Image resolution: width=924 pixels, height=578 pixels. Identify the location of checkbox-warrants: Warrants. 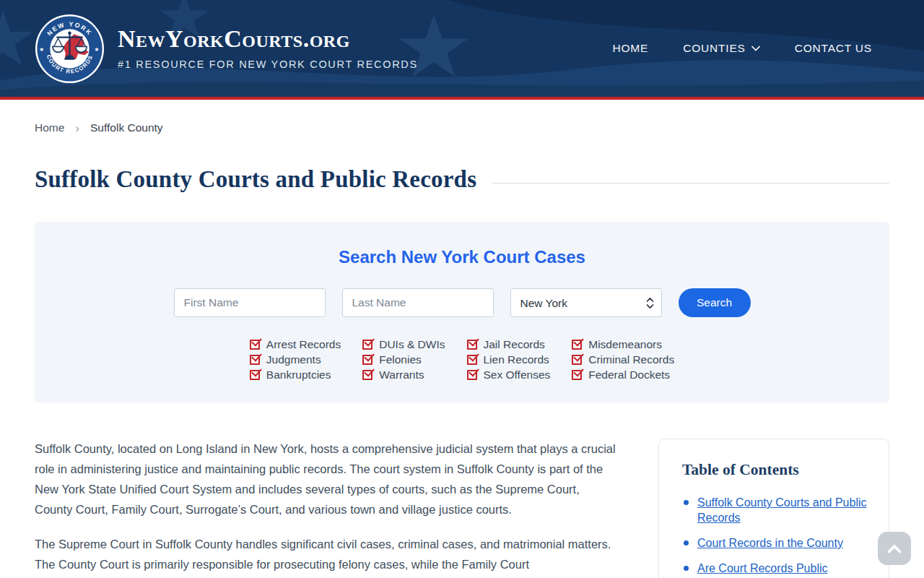
(404, 374).